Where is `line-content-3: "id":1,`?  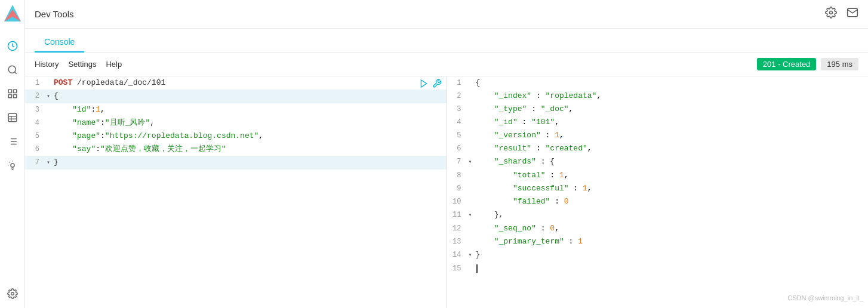
line-content-3: "id":1, is located at coordinates (250, 110).